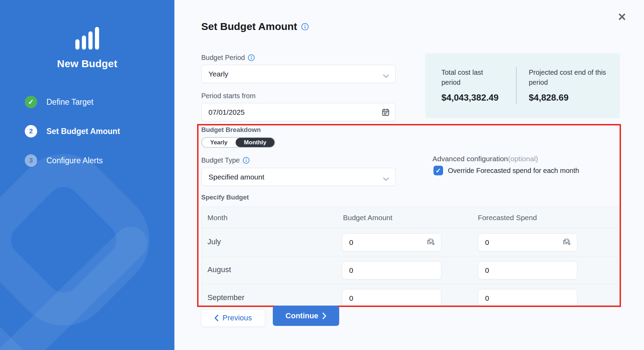 The width and height of the screenshot is (644, 350). What do you see at coordinates (438, 171) in the screenshot?
I see `checkbox-checked-icon: ✓` at bounding box center [438, 171].